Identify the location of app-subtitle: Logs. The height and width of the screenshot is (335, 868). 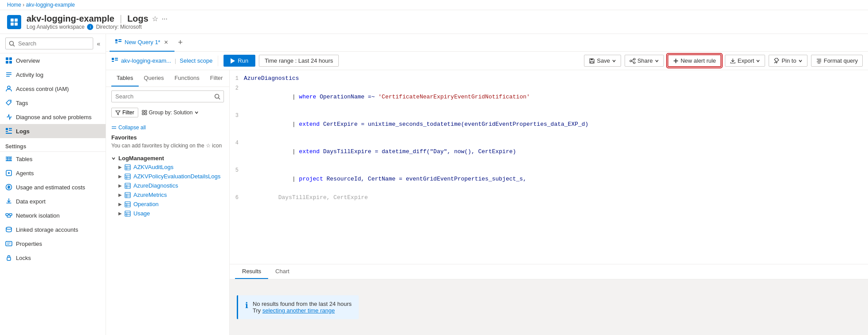
(138, 19).